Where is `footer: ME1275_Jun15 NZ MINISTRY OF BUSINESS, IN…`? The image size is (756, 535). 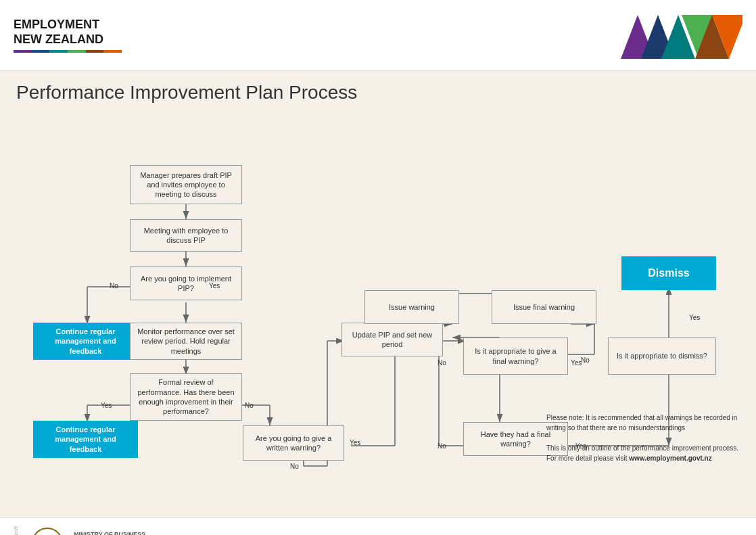
footer: ME1275_Jun15 NZ MINISTRY OF BUSINESS, IN… is located at coordinates (378, 526).